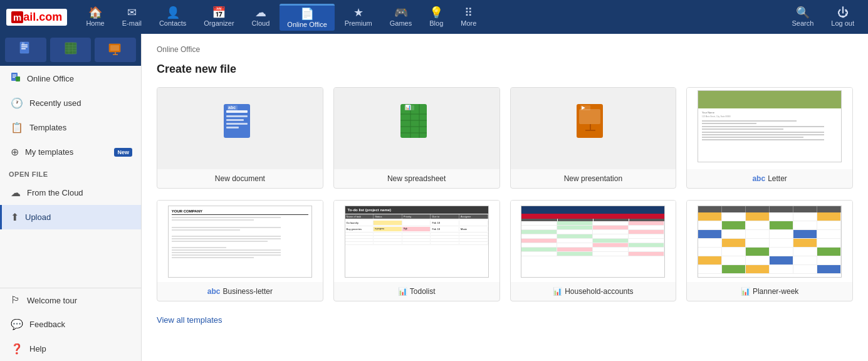 This screenshot has height=361, width=868. I want to click on nav-premium: ★ Premium, so click(358, 17).